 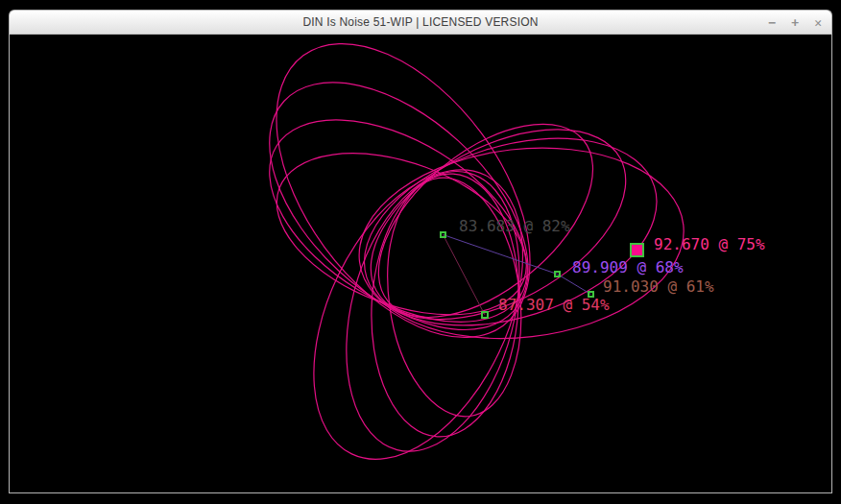 What do you see at coordinates (818, 23) in the screenshot?
I see `close-button: ✕` at bounding box center [818, 23].